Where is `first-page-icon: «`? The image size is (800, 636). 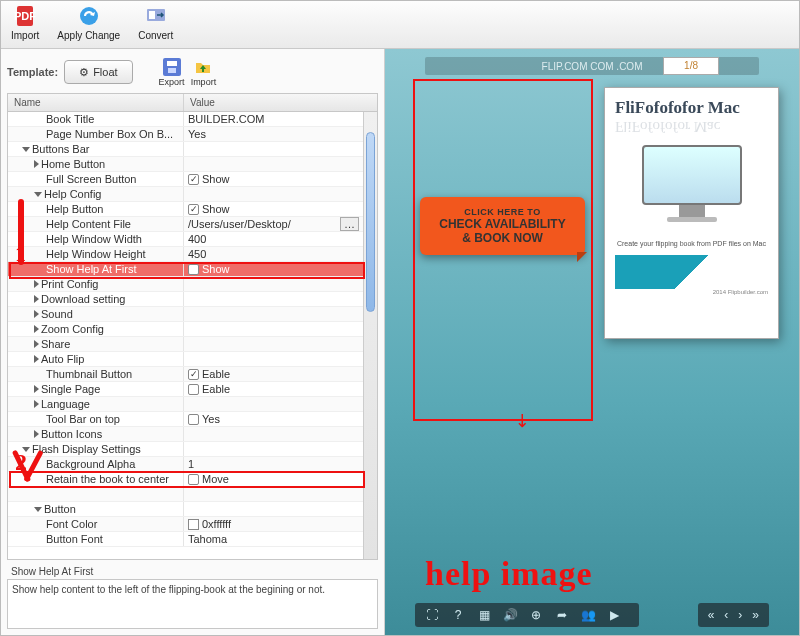
first-page-icon: « is located at coordinates (712, 615).